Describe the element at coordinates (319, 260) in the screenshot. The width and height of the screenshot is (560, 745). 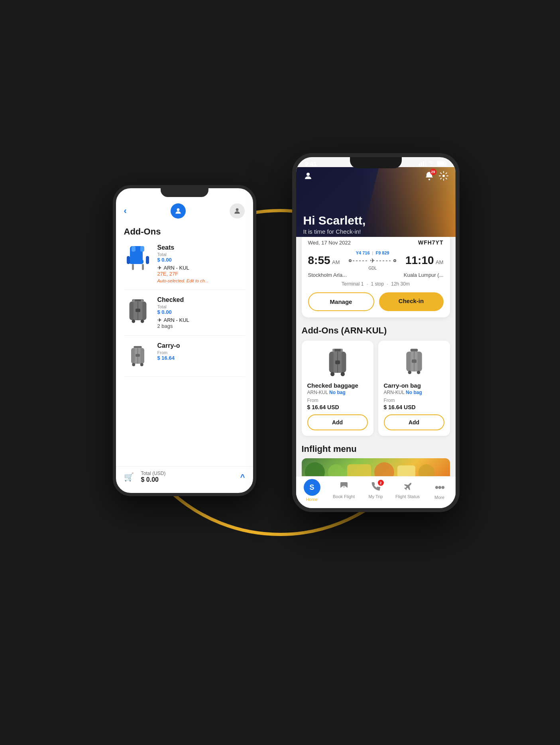
I see `depart-time: 8:55` at that location.